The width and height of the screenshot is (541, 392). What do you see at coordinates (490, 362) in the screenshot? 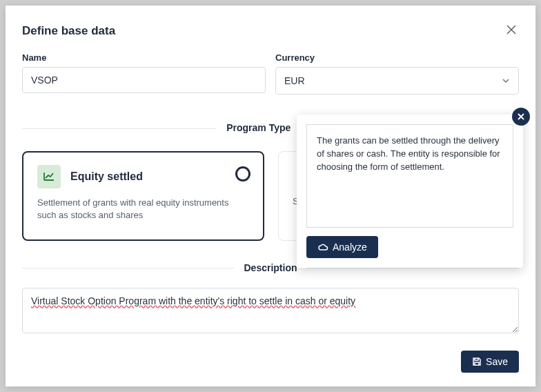
I see `save-button: Save` at bounding box center [490, 362].